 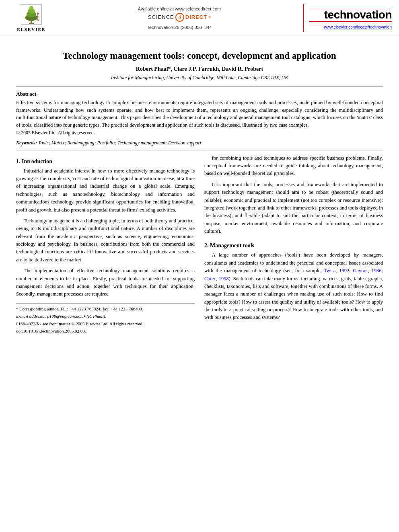 I want to click on abstract-body: Effective systems for managing technolog…, so click(x=200, y=114).